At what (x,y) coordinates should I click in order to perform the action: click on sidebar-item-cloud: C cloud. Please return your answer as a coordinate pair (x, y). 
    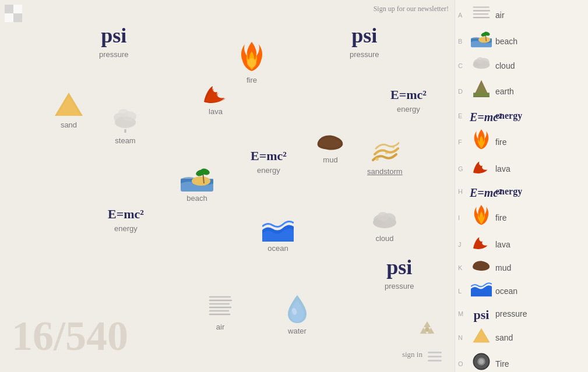
    Looking at the image, I should click on (522, 65).